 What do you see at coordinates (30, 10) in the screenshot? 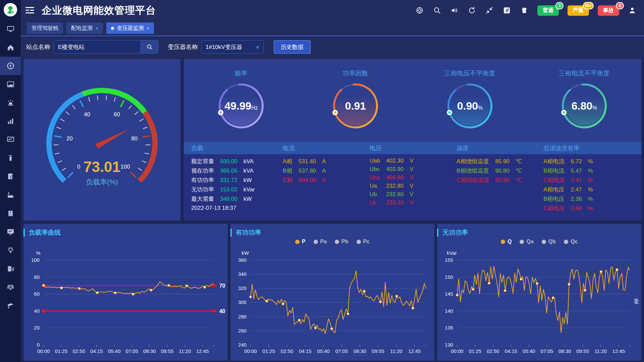
I see `collapse-menu-icon` at bounding box center [30, 10].